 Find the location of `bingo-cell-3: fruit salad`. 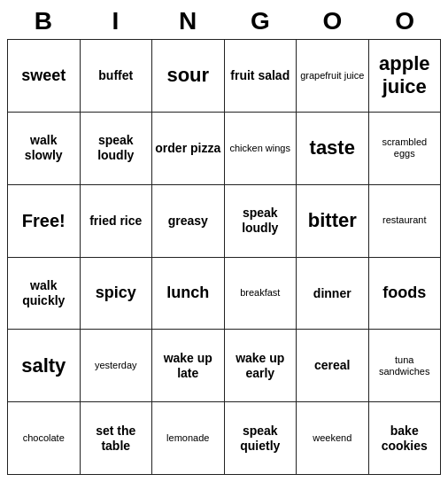

bingo-cell-3: fruit salad is located at coordinates (261, 76).